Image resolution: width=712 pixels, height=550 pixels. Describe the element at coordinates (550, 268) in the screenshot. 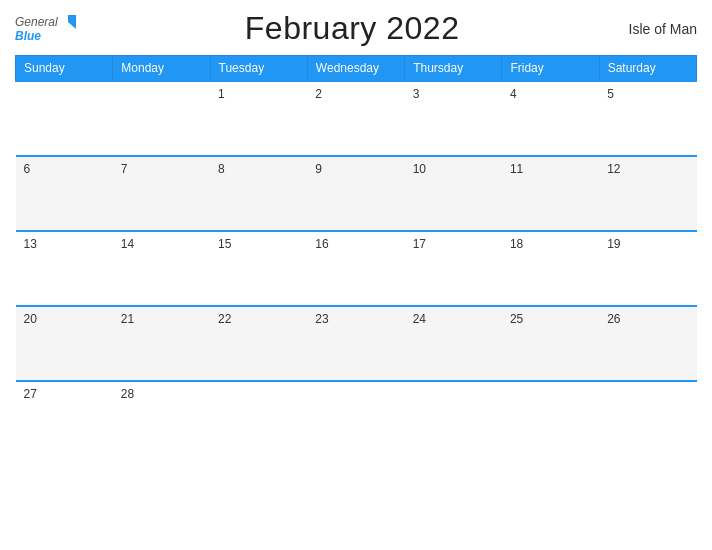

I see `calendar-cell: 18` at that location.